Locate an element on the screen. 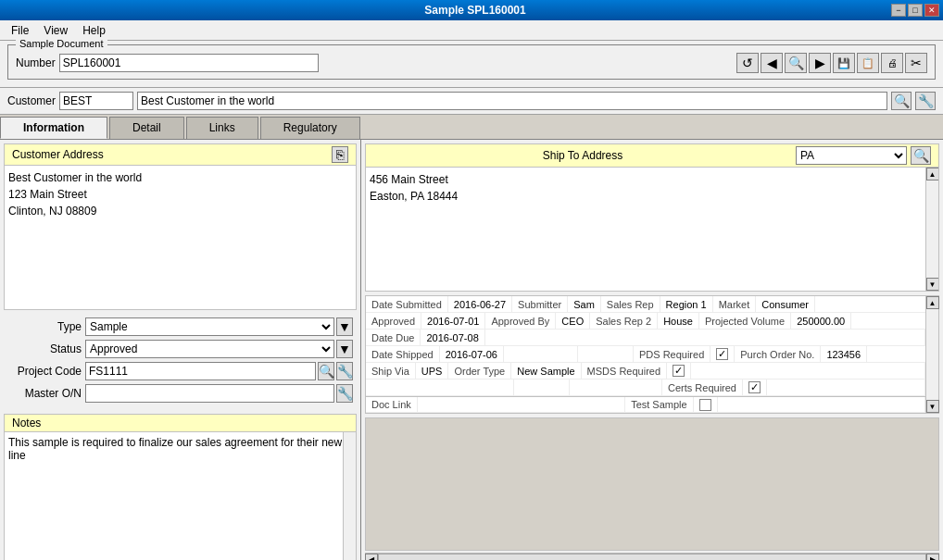 The height and width of the screenshot is (560, 943). certs-checkbox-img is located at coordinates (754, 387).